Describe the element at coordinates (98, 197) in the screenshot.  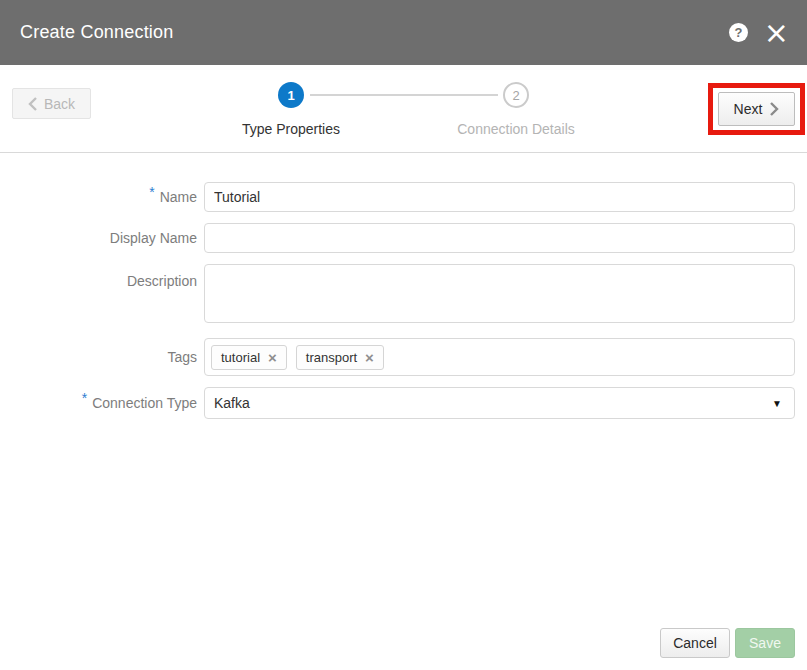
I see `name-label: * Name` at that location.